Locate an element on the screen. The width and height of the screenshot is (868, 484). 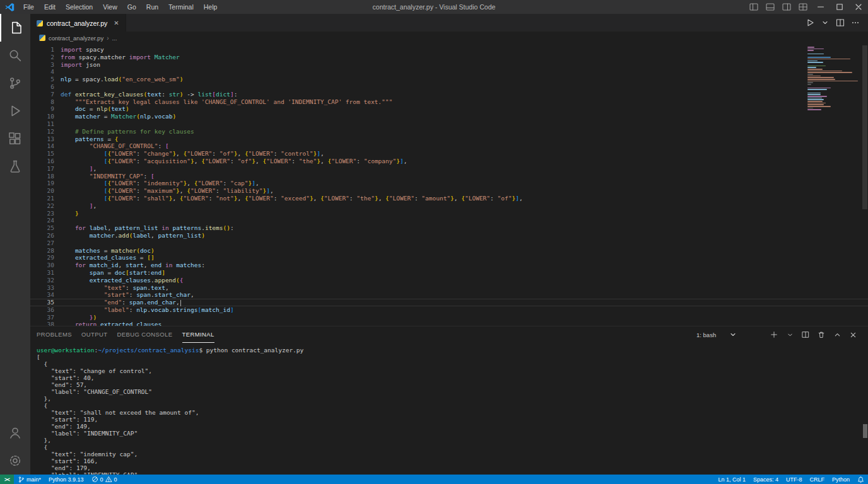
breadcrumb-symbol-more: ... is located at coordinates (114, 38).